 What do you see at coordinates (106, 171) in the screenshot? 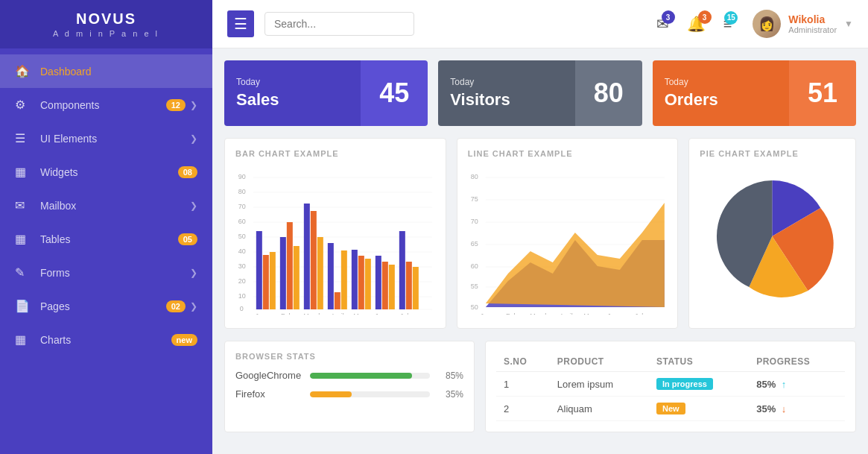
I see `sidebar-item-widgets: ▦ Widgets 08` at bounding box center [106, 171].